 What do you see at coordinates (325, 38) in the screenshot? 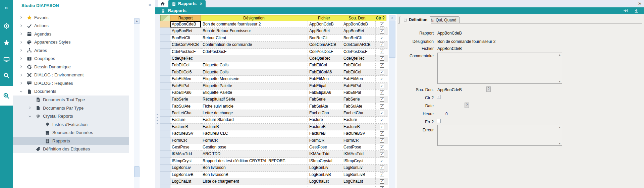
I see `cell-fichier: BonRetCli` at bounding box center [325, 38].